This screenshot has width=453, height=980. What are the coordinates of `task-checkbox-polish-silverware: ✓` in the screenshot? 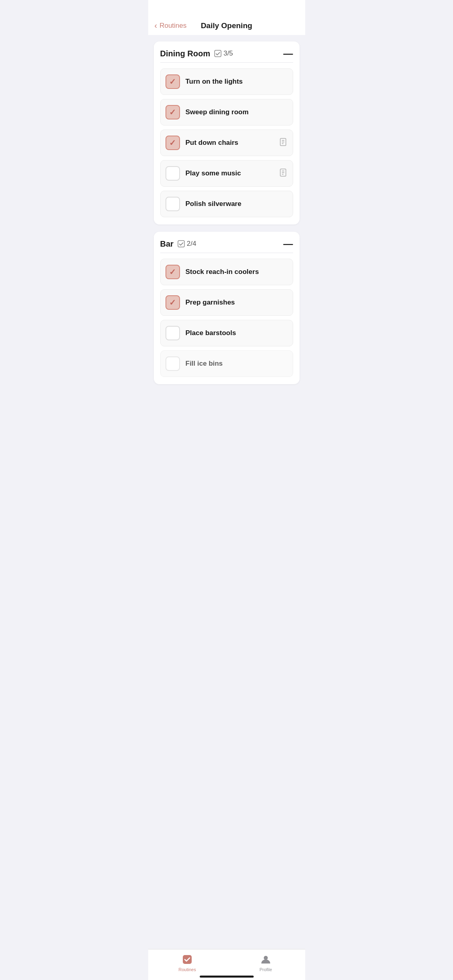 It's located at (173, 204).